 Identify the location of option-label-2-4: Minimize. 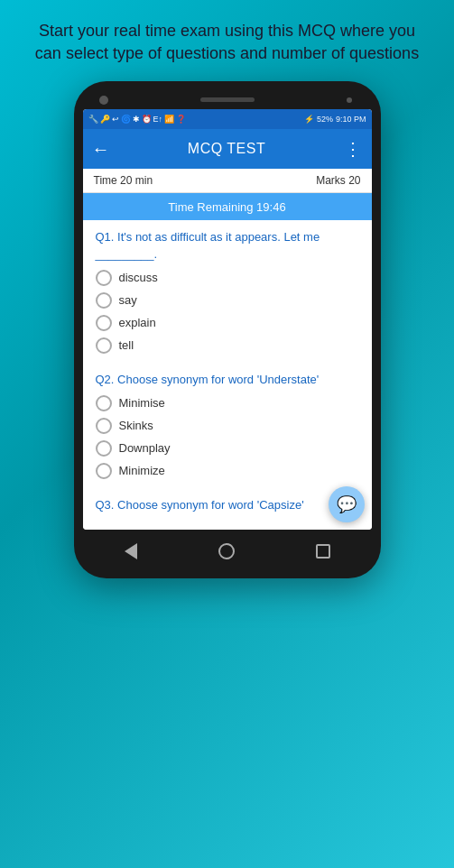
(143, 471).